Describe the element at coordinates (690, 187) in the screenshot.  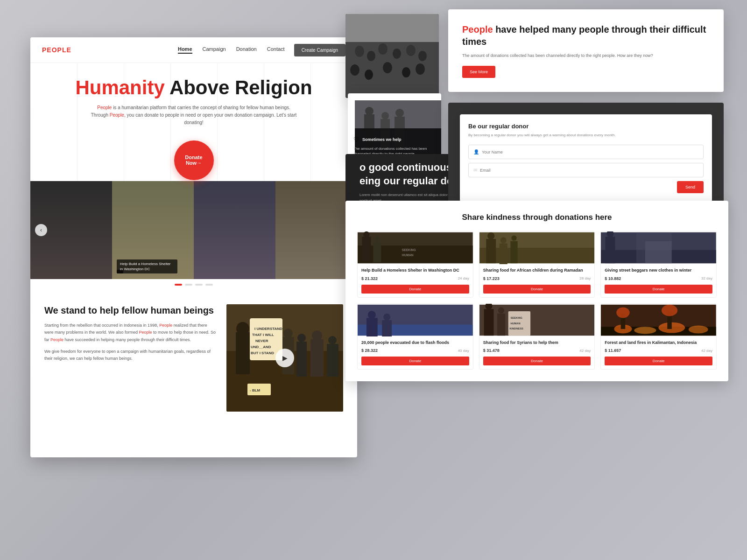
I see `send-button: Send` at that location.